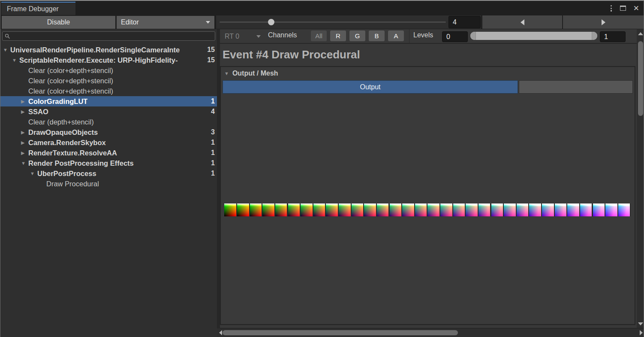 This screenshot has height=337, width=644. What do you see at coordinates (109, 122) in the screenshot?
I see `tree-row: Clear (depth+stencil)` at bounding box center [109, 122].